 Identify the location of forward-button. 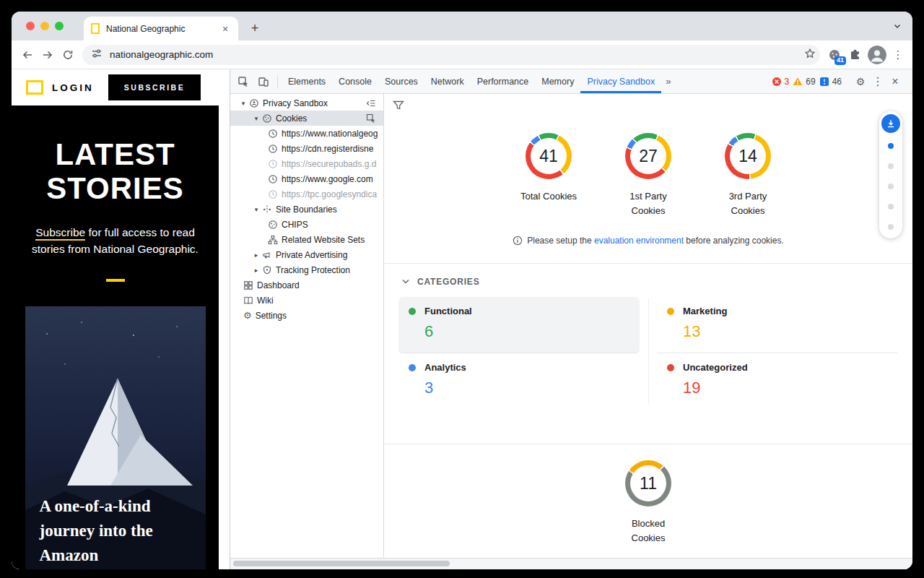
(48, 55).